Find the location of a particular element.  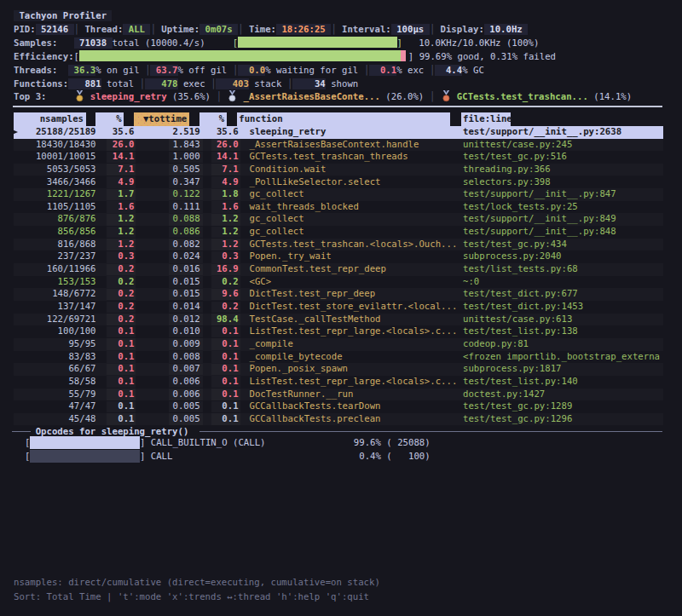

footer-help-line1: nsamples: direct/cumulative (direct=exec… is located at coordinates (197, 583).